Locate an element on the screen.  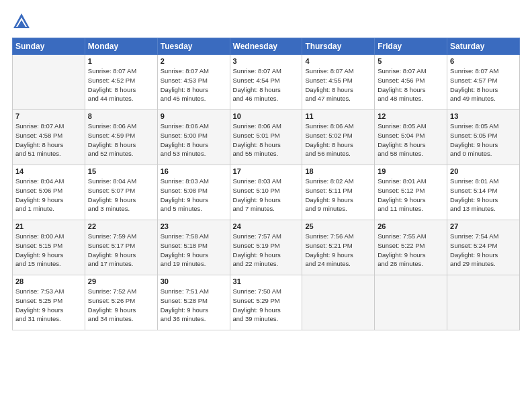
day-number: 3 is located at coordinates (266, 61).